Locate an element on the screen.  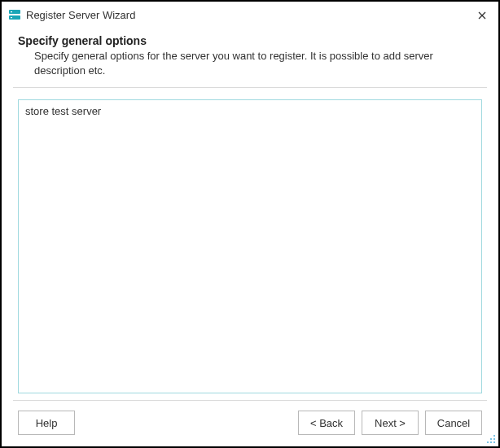
page-heading: Specify general options is located at coordinates (250, 41).